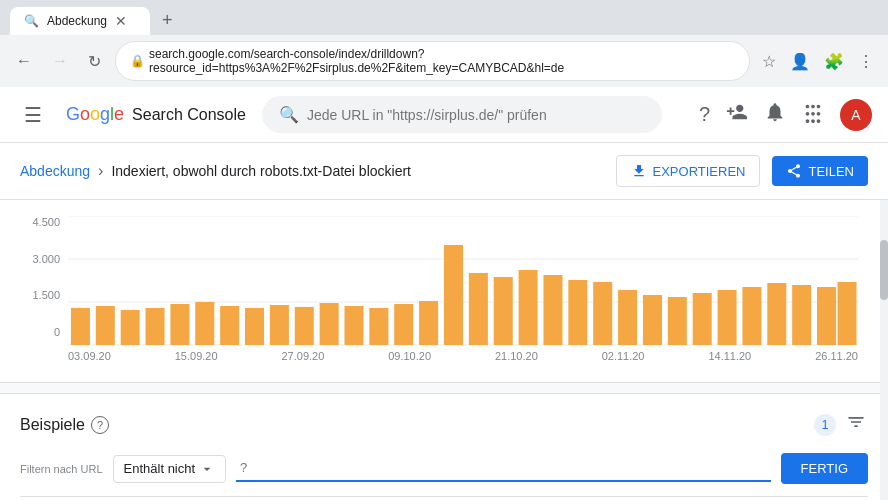  What do you see at coordinates (841, 424) in the screenshot?
I see `beispiele-controls: 1` at bounding box center [841, 424].